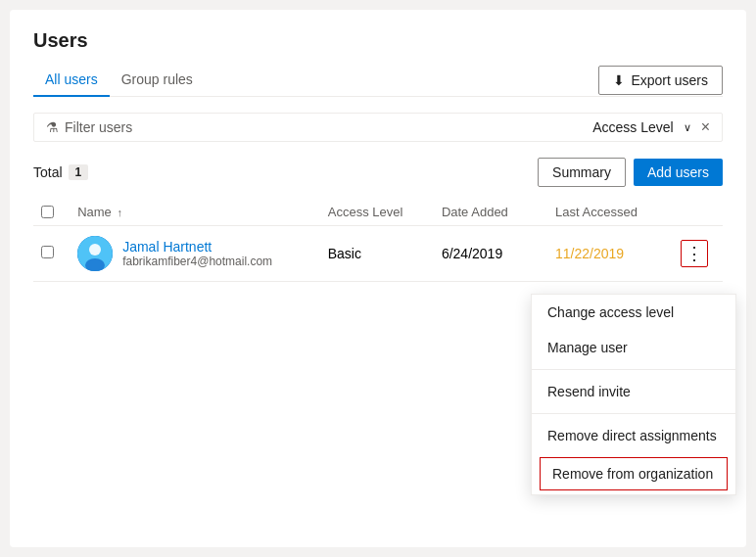 The width and height of the screenshot is (756, 557). What do you see at coordinates (95, 254) in the screenshot?
I see `avatar-svg` at bounding box center [95, 254].